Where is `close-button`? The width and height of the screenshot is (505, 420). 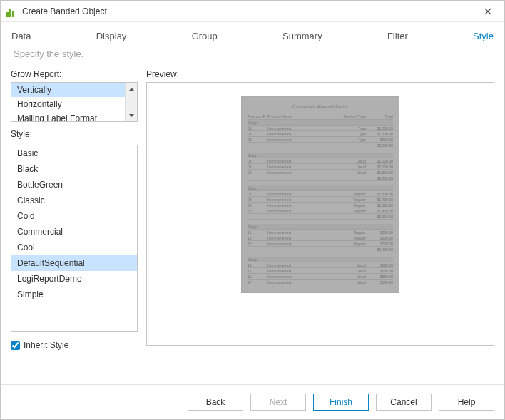
close-button is located at coordinates (488, 11).